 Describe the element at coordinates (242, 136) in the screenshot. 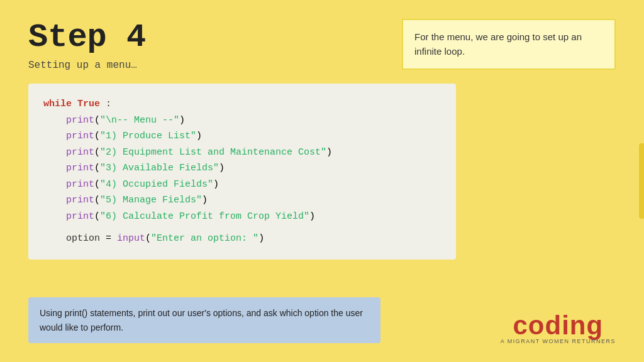

I see `code-line-2: print("1) Produce List")` at that location.